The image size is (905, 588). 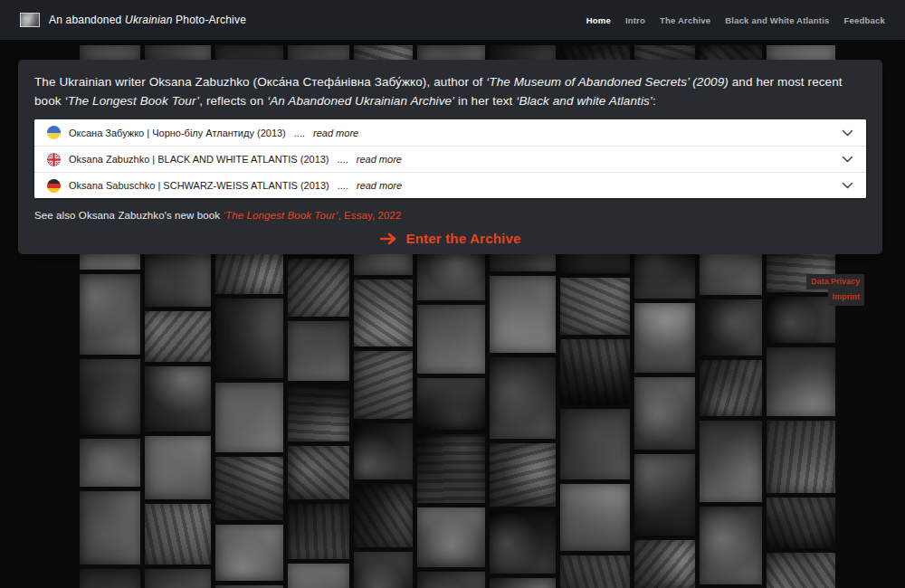 What do you see at coordinates (388, 239) in the screenshot?
I see `arrow-right-icon` at bounding box center [388, 239].